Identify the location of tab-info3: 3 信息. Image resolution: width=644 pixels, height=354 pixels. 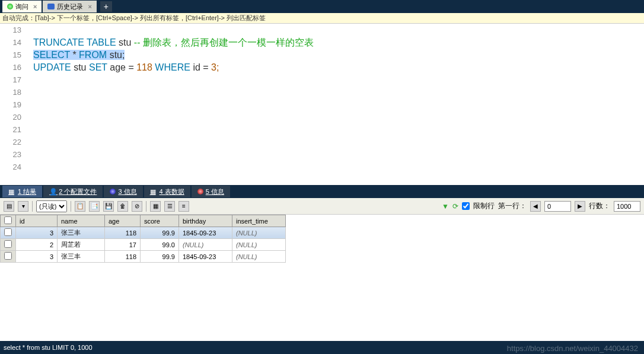
(123, 192).